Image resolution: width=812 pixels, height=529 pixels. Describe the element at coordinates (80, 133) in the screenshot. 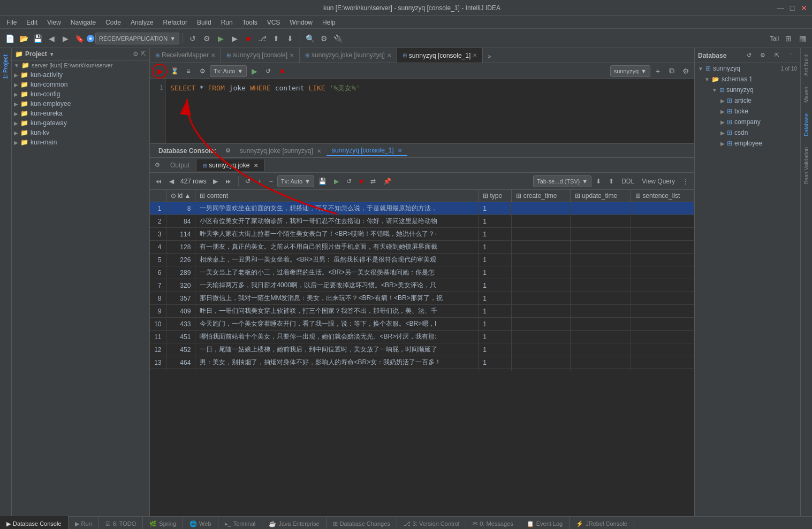

I see `module-kv: ▶ 📁 kun-kv` at that location.